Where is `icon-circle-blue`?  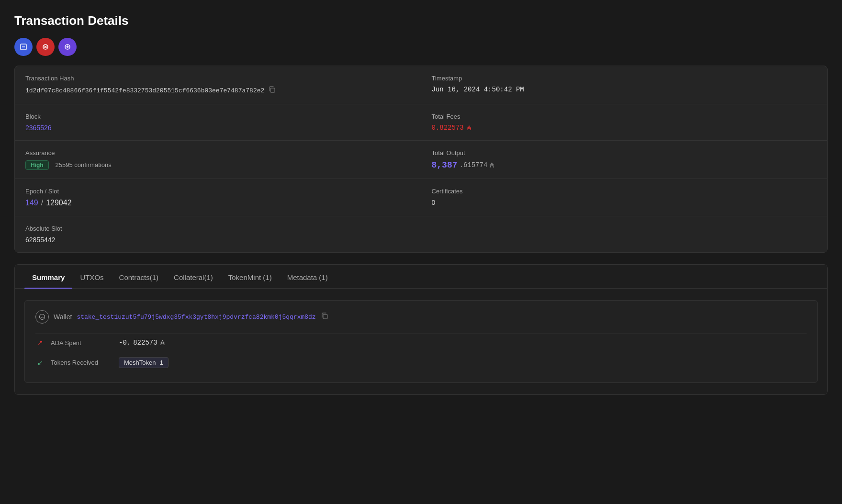 icon-circle-blue is located at coordinates (23, 47).